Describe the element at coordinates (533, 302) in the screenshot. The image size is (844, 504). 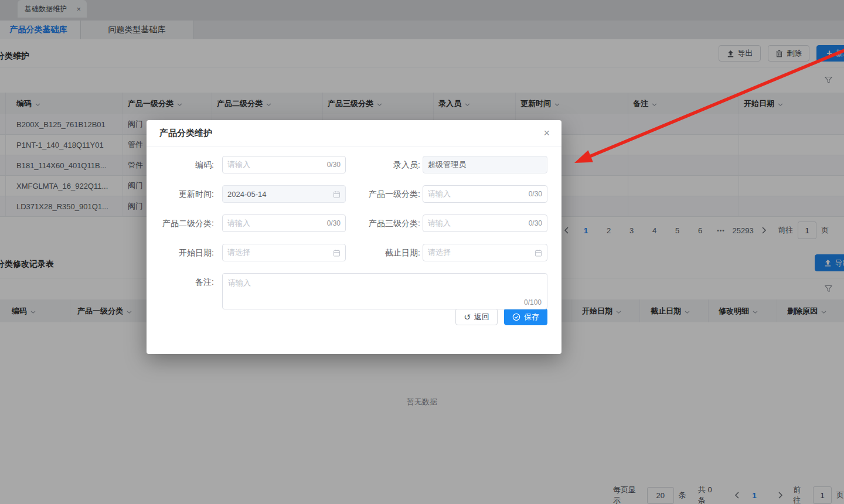
I see `char-counter: 0/100` at that location.